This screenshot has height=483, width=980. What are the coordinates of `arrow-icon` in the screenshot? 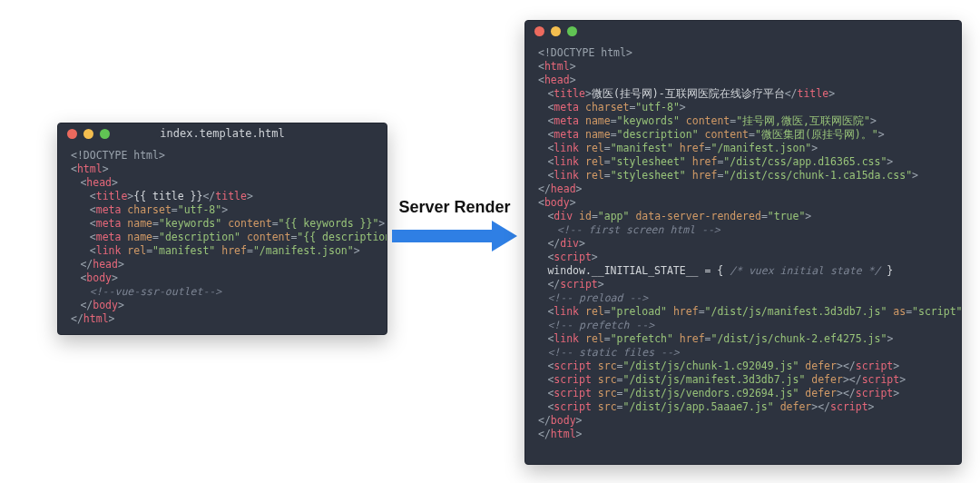 It's located at (455, 236).